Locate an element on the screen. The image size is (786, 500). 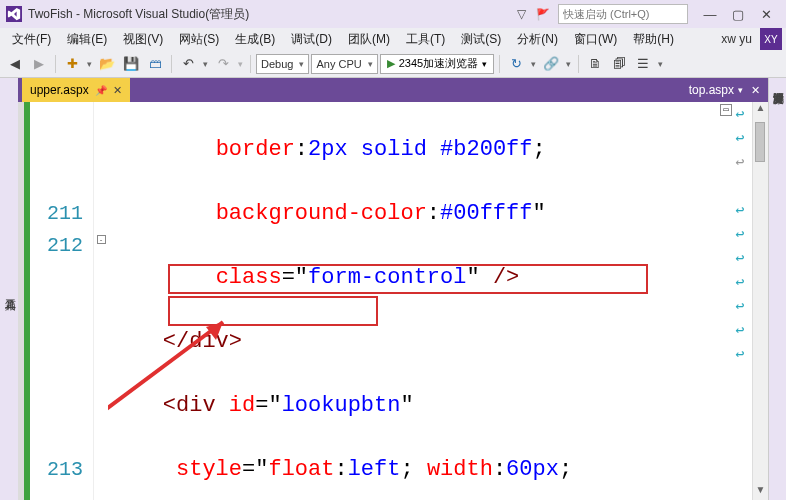
document-tab-well: upper.aspx 📌 ✕ top.aspx▾✕ is located at coordinates (393, 90).